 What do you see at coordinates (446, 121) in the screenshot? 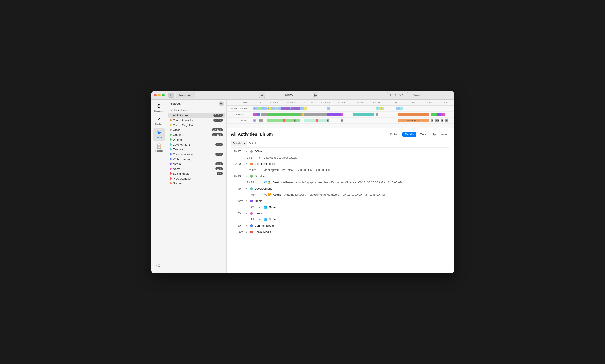
I see `task-plus-10: +` at bounding box center [446, 121].